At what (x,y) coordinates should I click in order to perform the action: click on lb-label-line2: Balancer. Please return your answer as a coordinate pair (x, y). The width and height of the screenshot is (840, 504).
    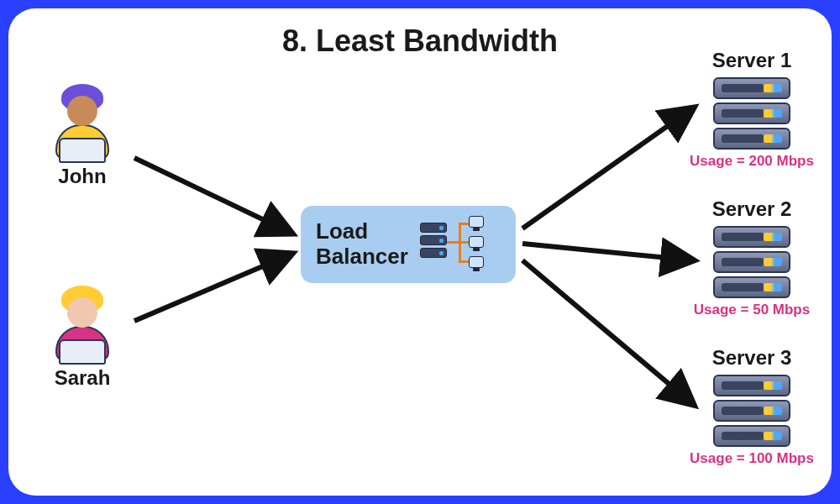
    Looking at the image, I should click on (362, 256).